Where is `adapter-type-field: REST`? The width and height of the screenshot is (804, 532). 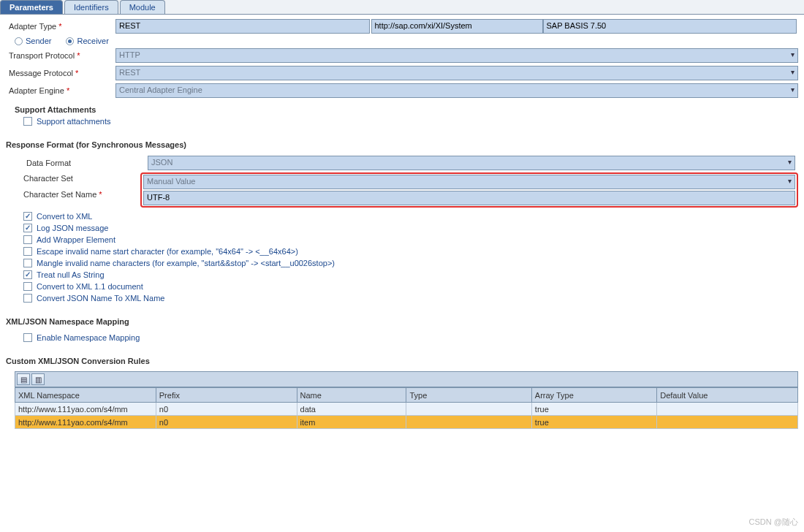
adapter-type-field: REST is located at coordinates (243, 26).